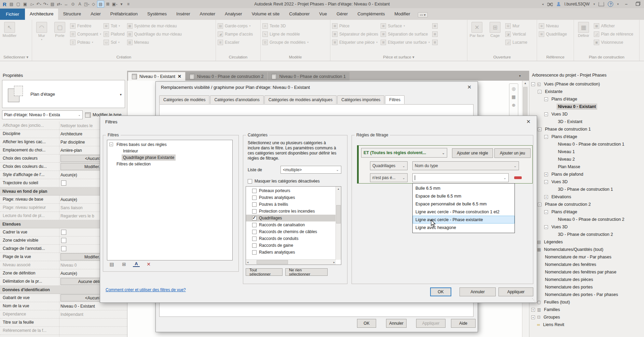 This screenshot has height=337, width=644. What do you see at coordinates (149, 264) in the screenshot?
I see `delete-filter-icon: ✕` at bounding box center [149, 264].